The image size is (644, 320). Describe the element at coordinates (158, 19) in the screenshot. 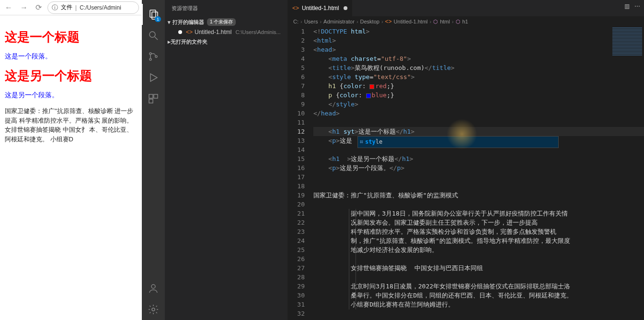

I see `activity-badge: 1` at that location.